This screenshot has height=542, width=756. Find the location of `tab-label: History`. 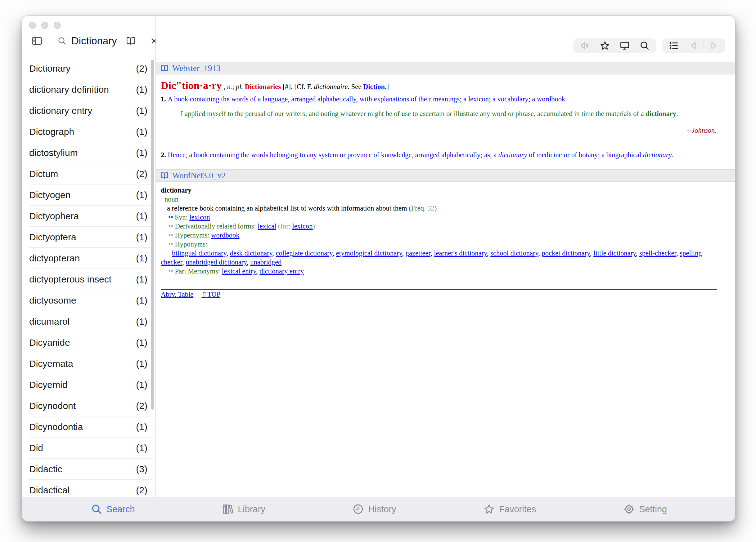

tab-label: History is located at coordinates (382, 509).